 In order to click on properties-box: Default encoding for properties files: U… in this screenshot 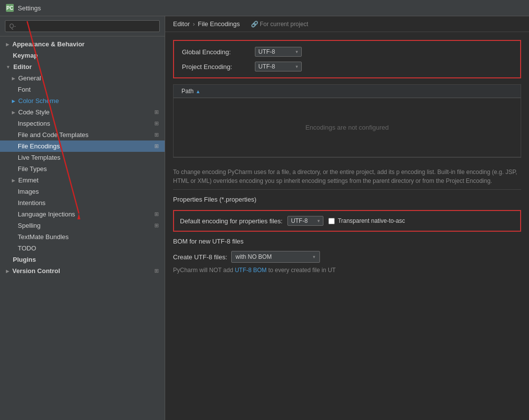, I will do `click(347, 221)`.